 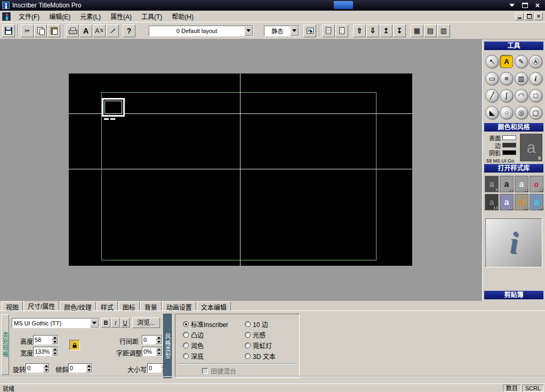 What do you see at coordinates (282, 31) in the screenshot?
I see `mode-select: 静态` at bounding box center [282, 31].